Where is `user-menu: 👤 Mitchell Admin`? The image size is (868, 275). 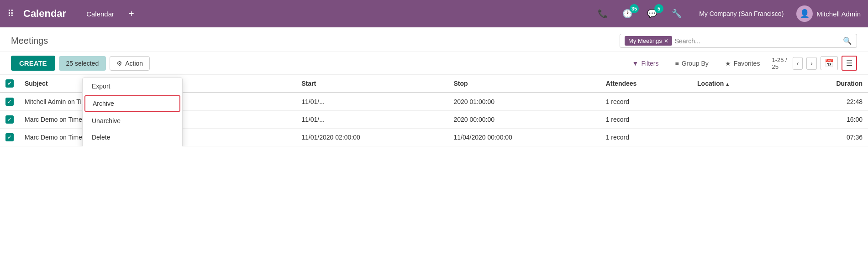
user-menu: 👤 Mitchell Admin is located at coordinates (828, 14).